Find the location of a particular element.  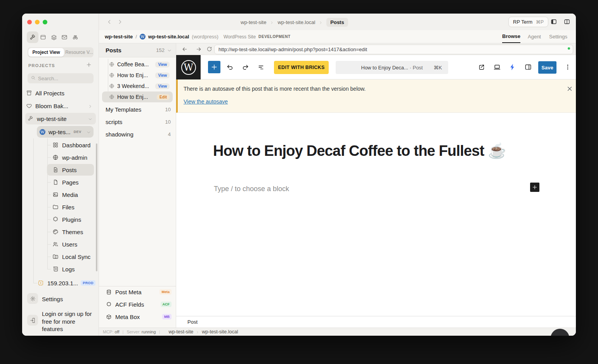

post-title: How to Enjoy Decaf Coffee to the Fullest… is located at coordinates (380, 151).